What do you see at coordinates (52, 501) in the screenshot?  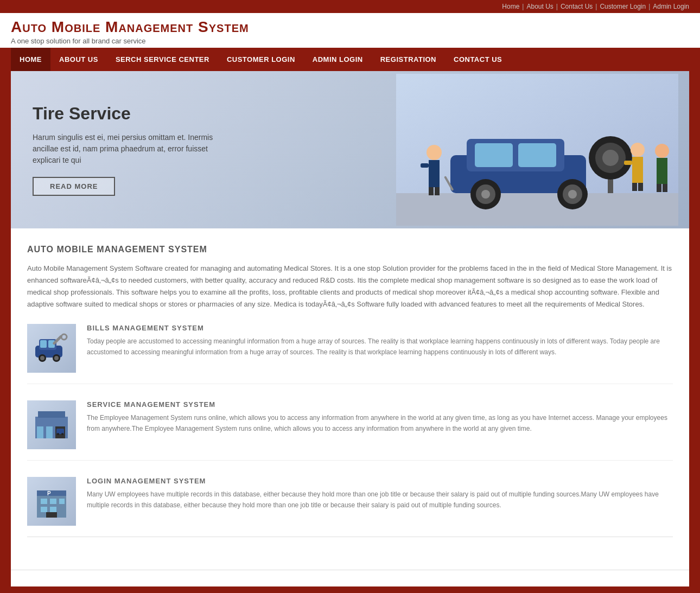 I see `login-icon-box: P` at bounding box center [52, 501].